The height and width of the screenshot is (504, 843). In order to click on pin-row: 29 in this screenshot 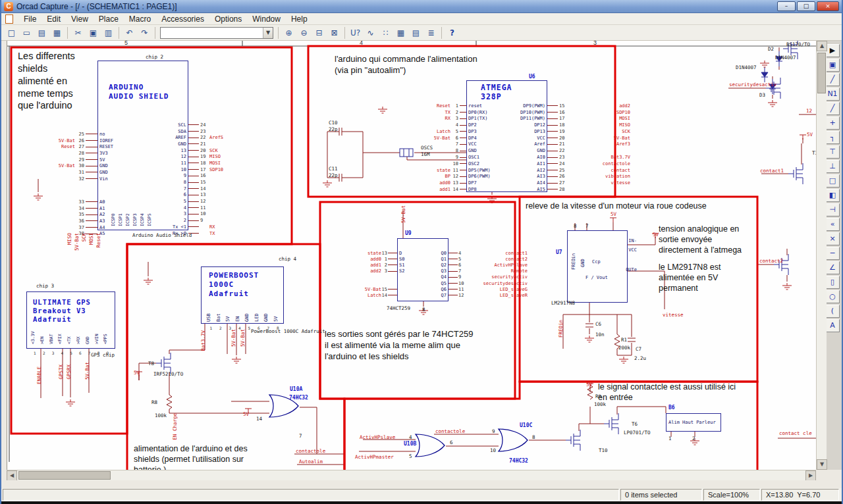, I will do `click(210, 220)`.